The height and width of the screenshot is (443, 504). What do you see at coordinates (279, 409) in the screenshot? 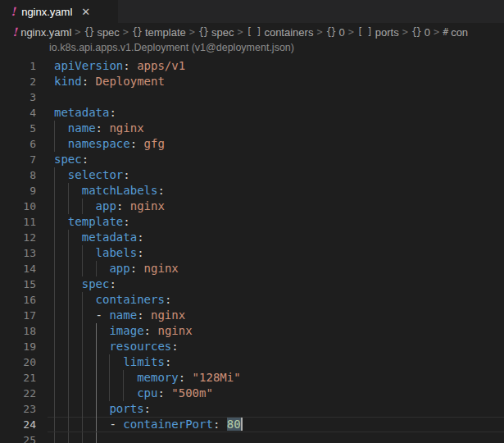
I see `code-content: ports:` at bounding box center [279, 409].